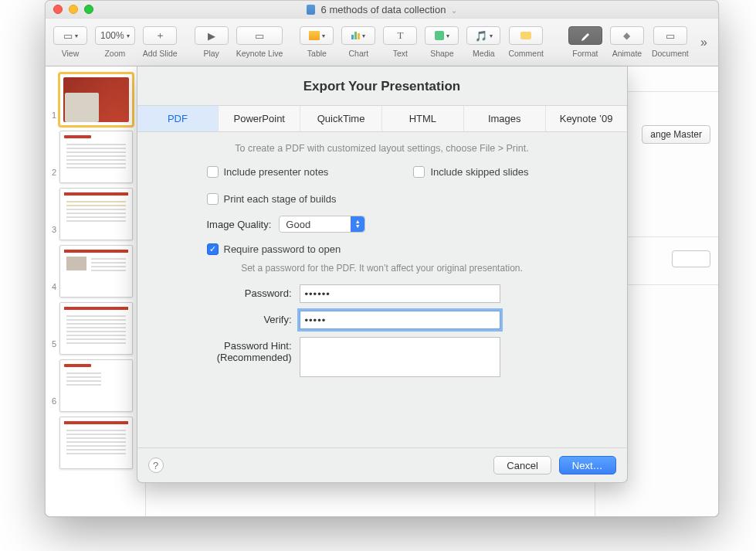 The height and width of the screenshot is (551, 756). What do you see at coordinates (381, 9) in the screenshot?
I see `window-title: 6 methods of data collection ⌄` at bounding box center [381, 9].